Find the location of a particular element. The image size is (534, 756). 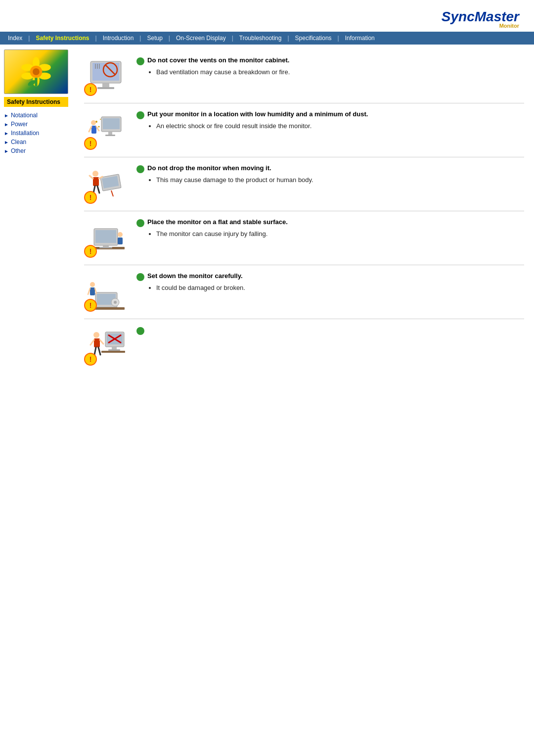

item-image-2: ! is located at coordinates (106, 130).